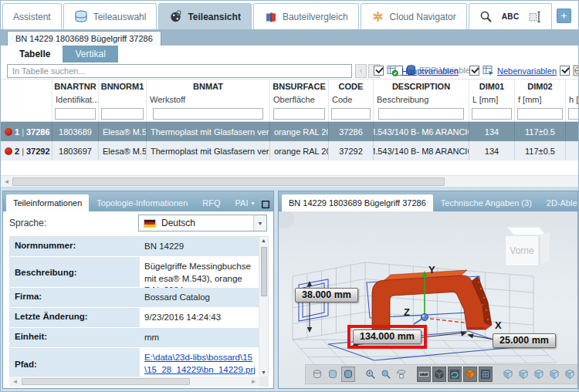  What do you see at coordinates (264, 241) in the screenshot?
I see `scroll-up-icon: ▲` at bounding box center [264, 241].